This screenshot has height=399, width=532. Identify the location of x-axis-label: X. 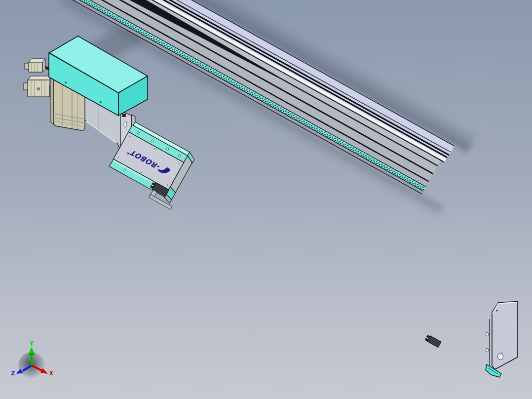
(51, 373).